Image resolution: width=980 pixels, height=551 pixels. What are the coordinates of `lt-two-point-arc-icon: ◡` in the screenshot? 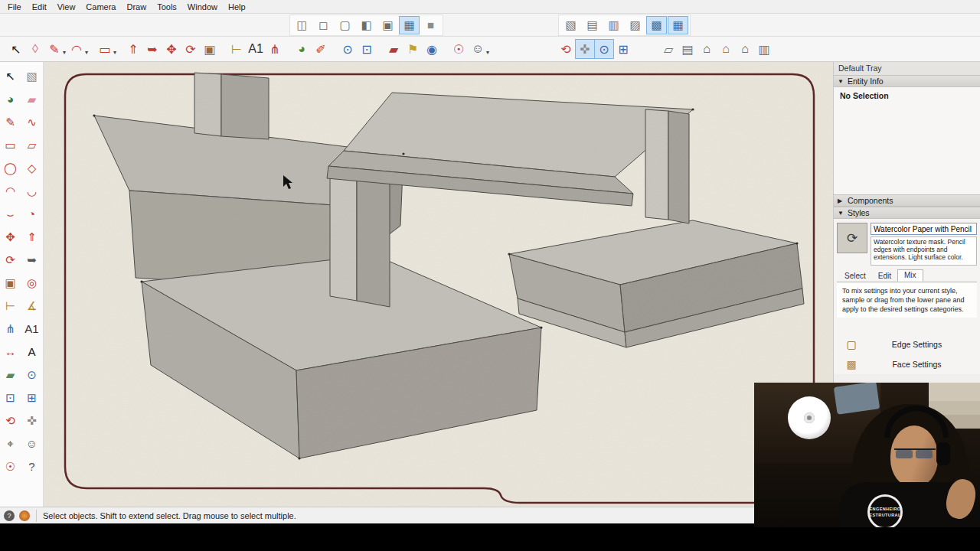 It's located at (32, 191).